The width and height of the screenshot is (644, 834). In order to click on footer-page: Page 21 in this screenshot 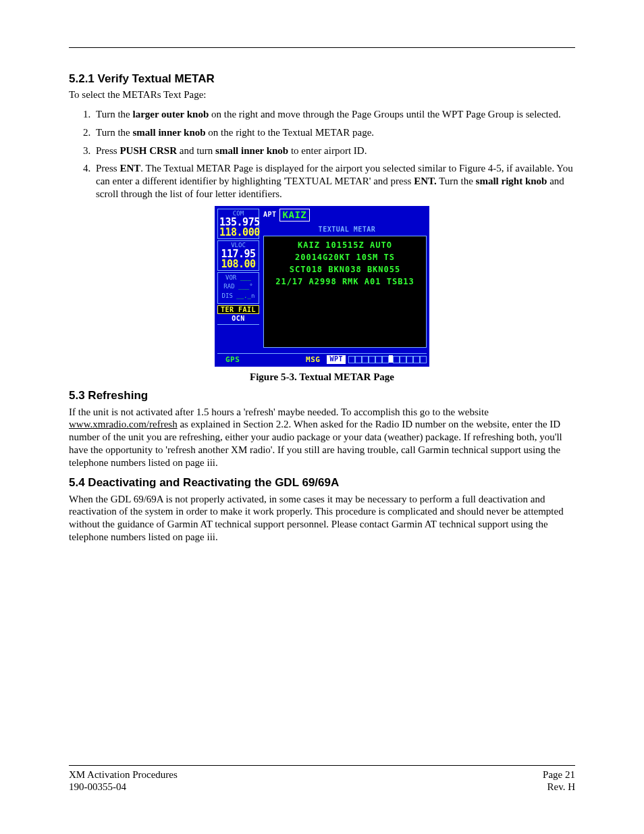, I will do `click(559, 775)`.